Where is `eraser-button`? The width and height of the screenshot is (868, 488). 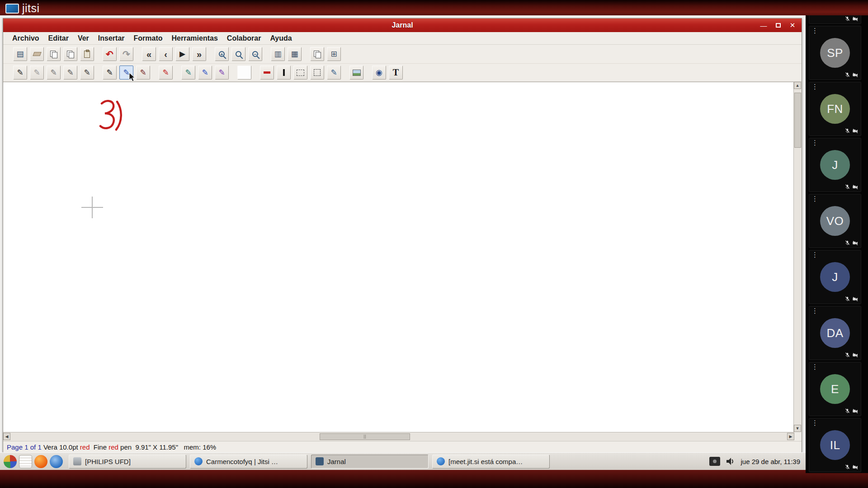
eraser-button is located at coordinates (37, 54).